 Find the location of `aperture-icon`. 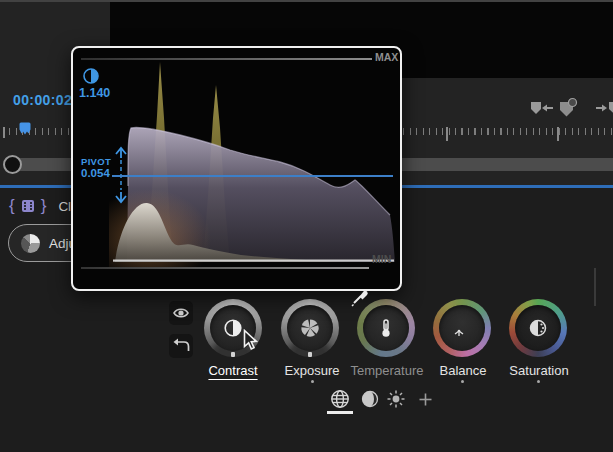

aperture-icon is located at coordinates (310, 328).